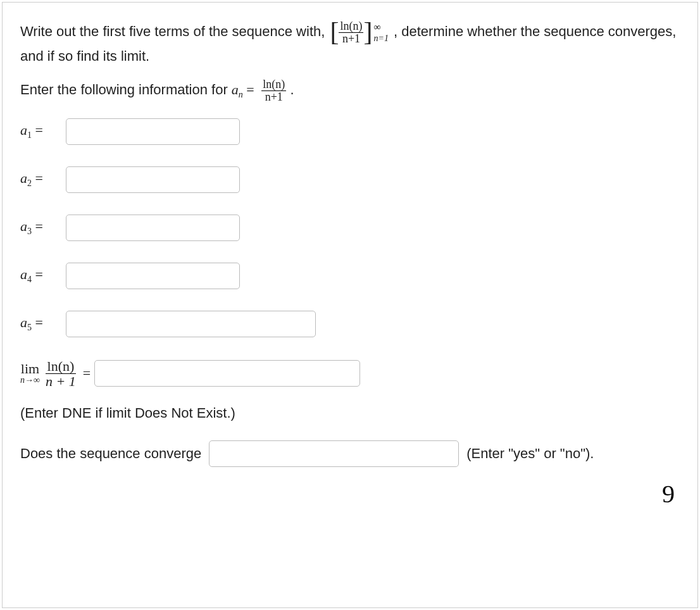 The image size is (700, 610). I want to click on bracket-bounds: ∞ n=1, so click(381, 32).